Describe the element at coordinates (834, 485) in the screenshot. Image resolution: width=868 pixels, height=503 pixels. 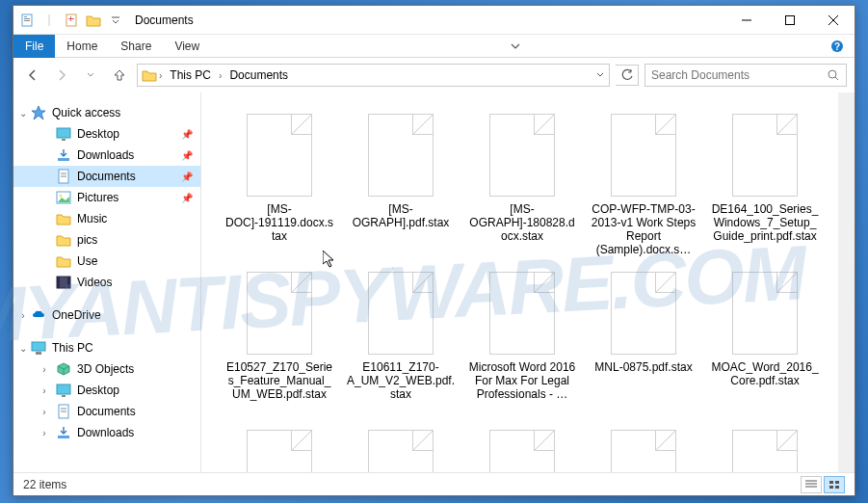
I see `icons-view-button` at that location.